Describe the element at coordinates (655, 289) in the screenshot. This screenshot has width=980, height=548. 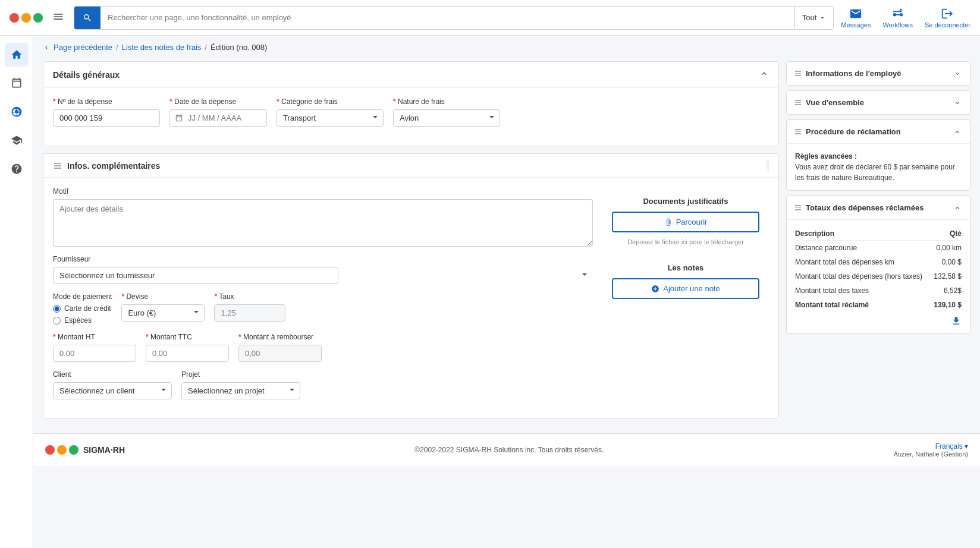
I see `plus-circle-icon` at that location.